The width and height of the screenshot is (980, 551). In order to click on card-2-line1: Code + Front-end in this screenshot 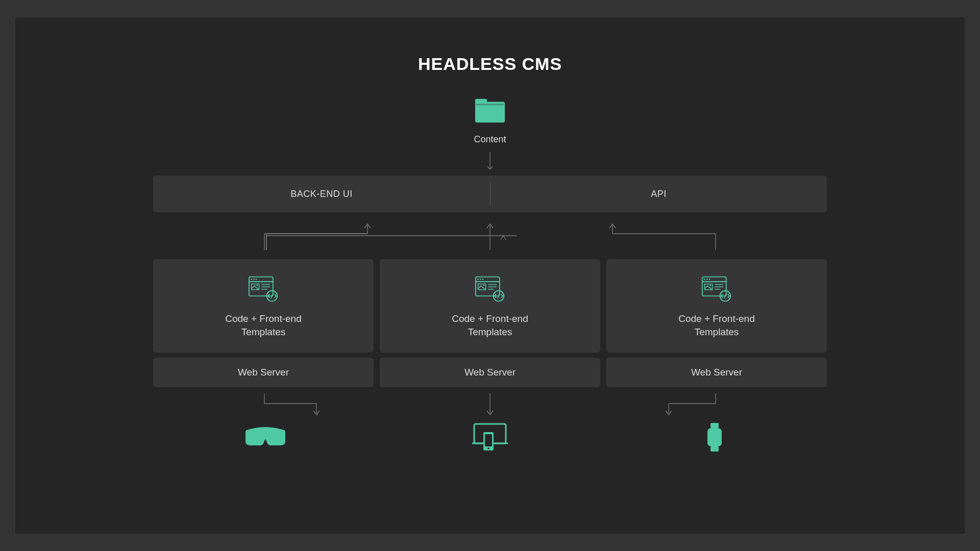, I will do `click(490, 318)`.